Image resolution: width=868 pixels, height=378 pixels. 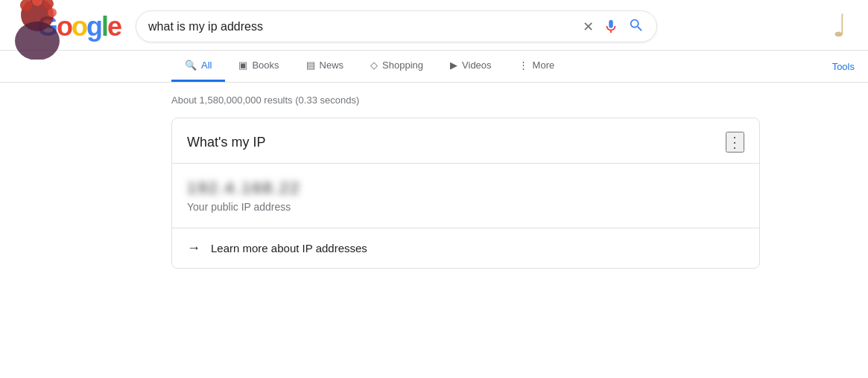 I want to click on all-icon: 🔍, so click(x=191, y=65).